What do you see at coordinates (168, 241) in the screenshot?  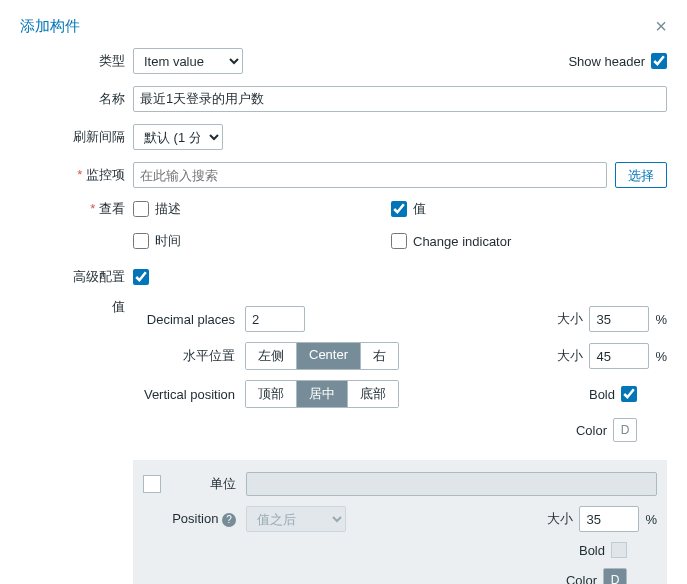 I see `label-time: 时间` at bounding box center [168, 241].